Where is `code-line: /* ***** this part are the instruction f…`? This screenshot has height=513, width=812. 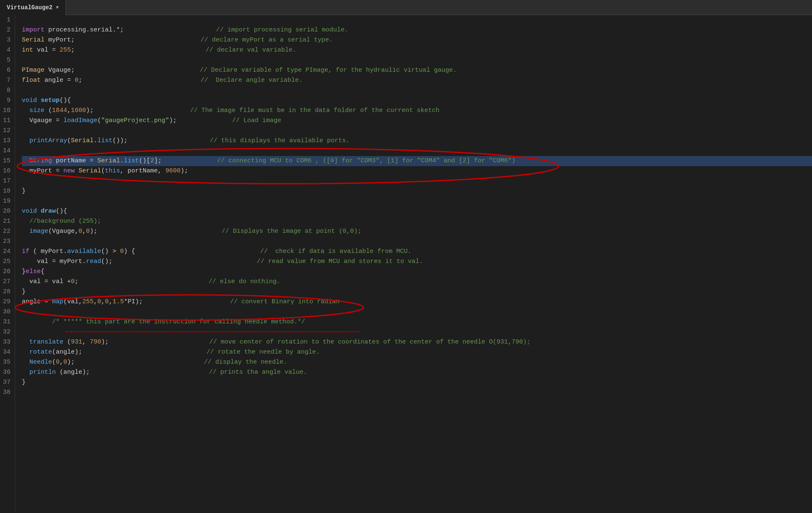
code-line: /* ***** this part are the instruction f… is located at coordinates (417, 322).